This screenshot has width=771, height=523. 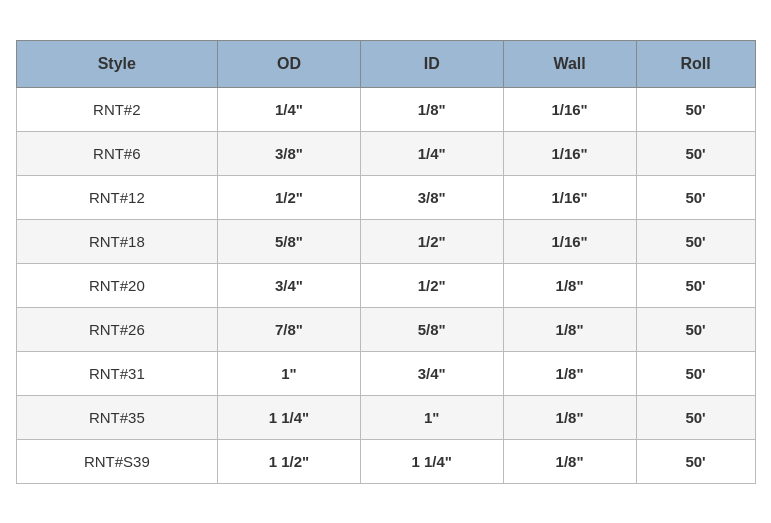 What do you see at coordinates (696, 64) in the screenshot?
I see `header-roll: Roll` at bounding box center [696, 64].